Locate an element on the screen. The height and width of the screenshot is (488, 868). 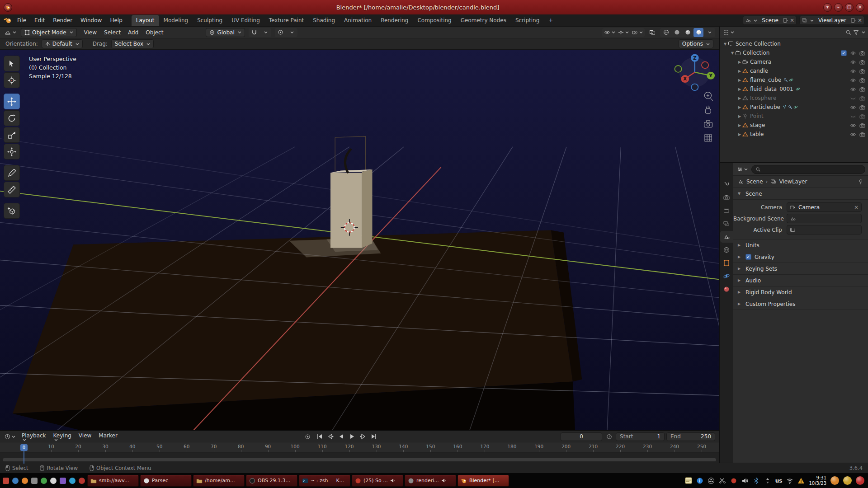
taskbar-window-1: smb://awv... is located at coordinates (113, 481).